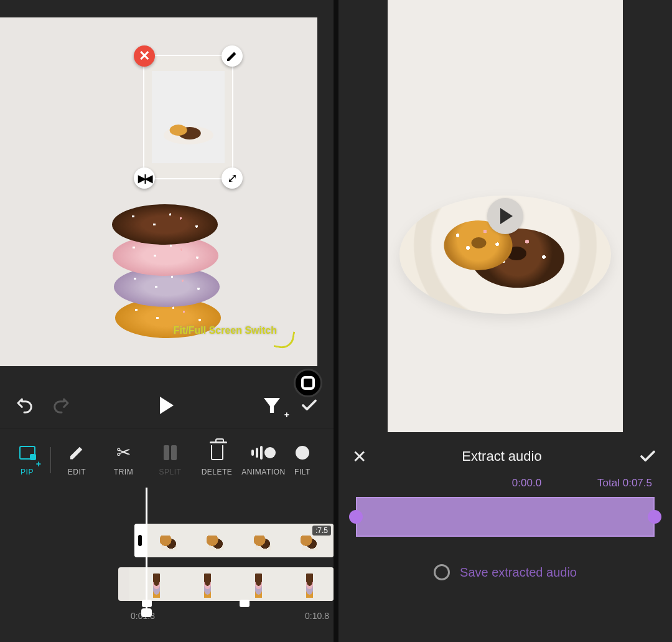  Describe the element at coordinates (123, 472) in the screenshot. I see `tool-label: TRIM` at that location.